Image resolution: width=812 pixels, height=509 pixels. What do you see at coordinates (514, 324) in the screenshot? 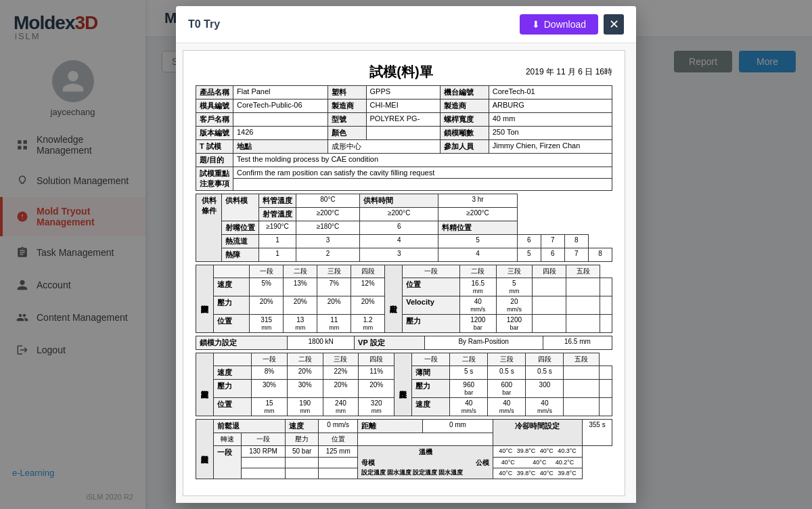
I see `inj-pres-2: 1200bar` at bounding box center [514, 324].